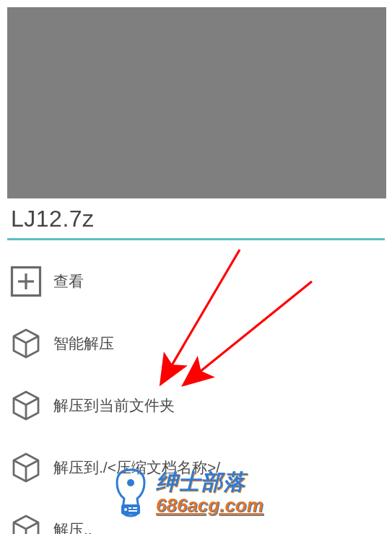  Describe the element at coordinates (114, 406) in the screenshot. I see `menu-item-label: 解压到当前文件夹` at that location.